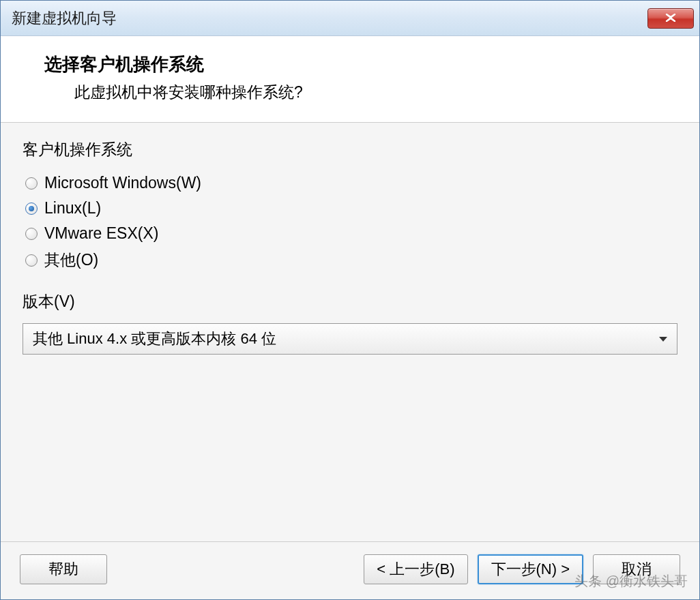 Image resolution: width=700 pixels, height=600 pixels. I want to click on radio-linux: Linux(L), so click(351, 209).